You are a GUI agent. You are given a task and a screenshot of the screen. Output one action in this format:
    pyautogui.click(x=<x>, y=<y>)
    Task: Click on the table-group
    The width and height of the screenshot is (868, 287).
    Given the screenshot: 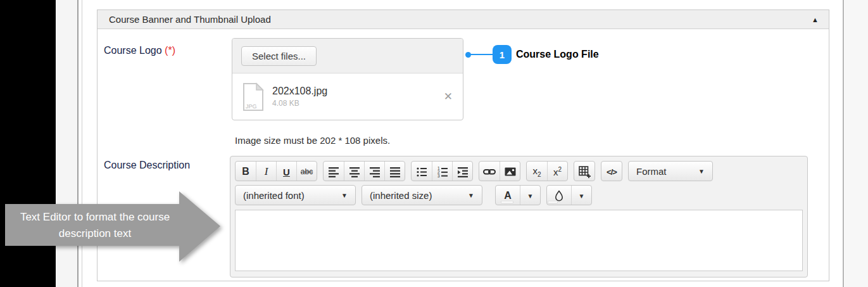 What is the action you would take?
    pyautogui.click(x=584, y=171)
    